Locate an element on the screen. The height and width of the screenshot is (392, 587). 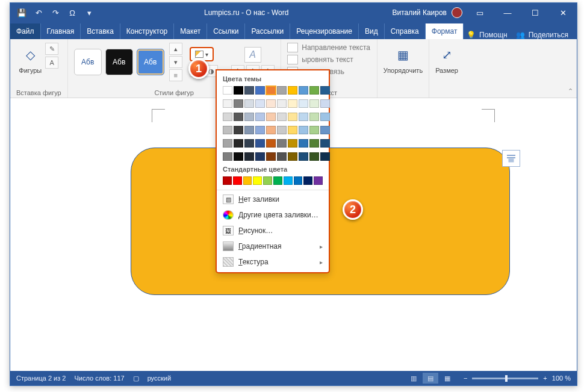
share-action: 👥Поделиться is located at coordinates (542, 35).